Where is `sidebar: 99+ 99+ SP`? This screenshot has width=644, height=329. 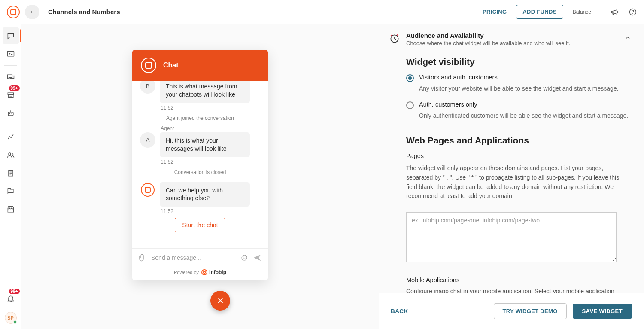
sidebar: 99+ 99+ SP is located at coordinates (11, 177).